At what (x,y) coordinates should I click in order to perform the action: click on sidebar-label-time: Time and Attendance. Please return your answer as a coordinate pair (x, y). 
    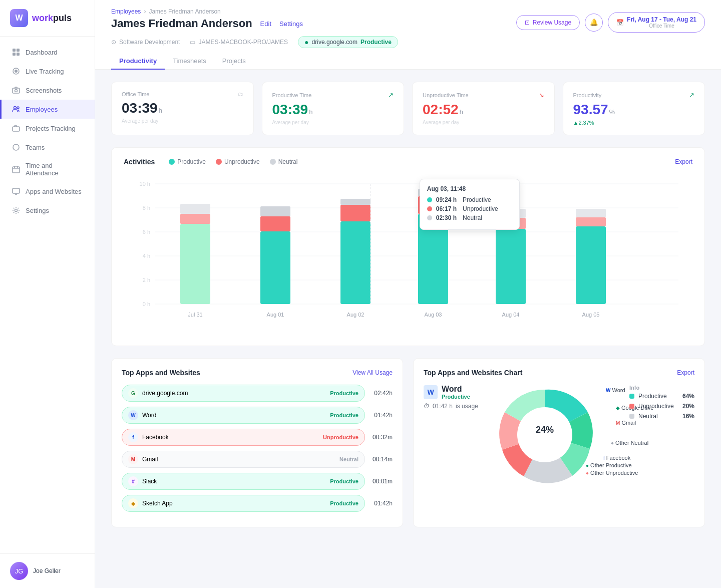
    Looking at the image, I should click on (55, 169).